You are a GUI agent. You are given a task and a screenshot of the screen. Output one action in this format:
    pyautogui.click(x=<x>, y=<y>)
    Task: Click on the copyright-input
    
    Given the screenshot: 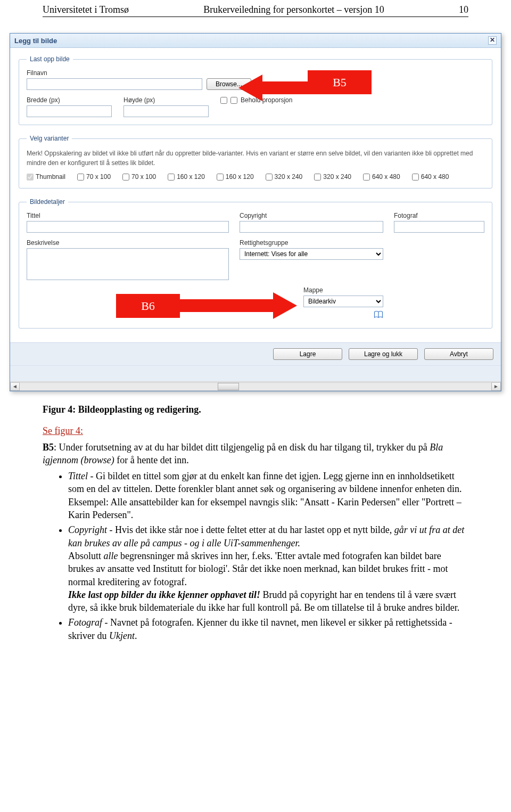 What is the action you would take?
    pyautogui.click(x=311, y=227)
    